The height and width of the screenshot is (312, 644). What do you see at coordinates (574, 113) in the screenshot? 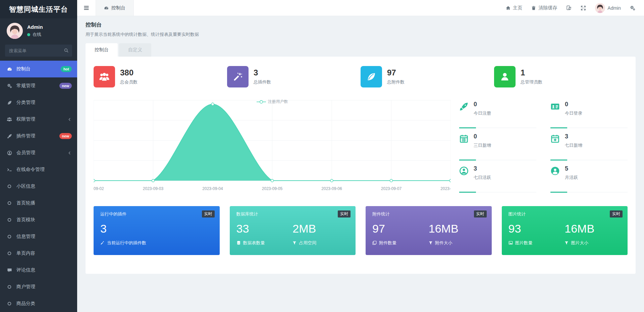
I see `mini-stat-label: 今日登录` at bounding box center [574, 113].